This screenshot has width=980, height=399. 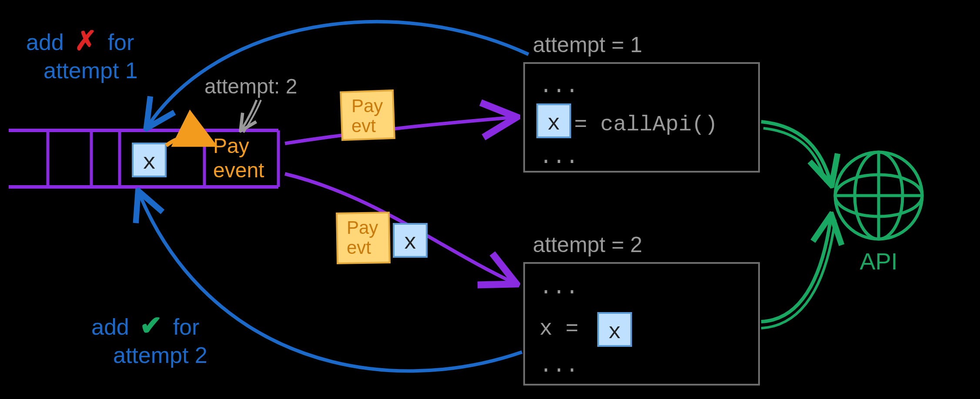 I want to click on arrow-attempt-label-dbl, so click(x=252, y=116).